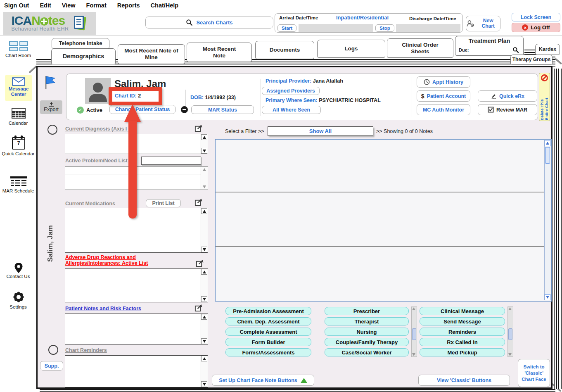 The image size is (562, 392). What do you see at coordinates (209, 22) in the screenshot?
I see `search-charts-button: Search Charts` at bounding box center [209, 22].